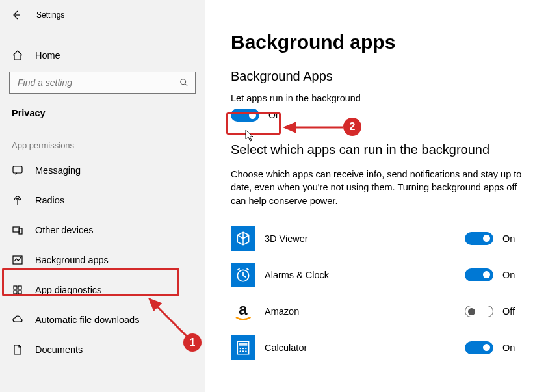 The height and width of the screenshot is (392, 548). Describe the element at coordinates (98, 83) in the screenshot. I see `search-input` at that location.